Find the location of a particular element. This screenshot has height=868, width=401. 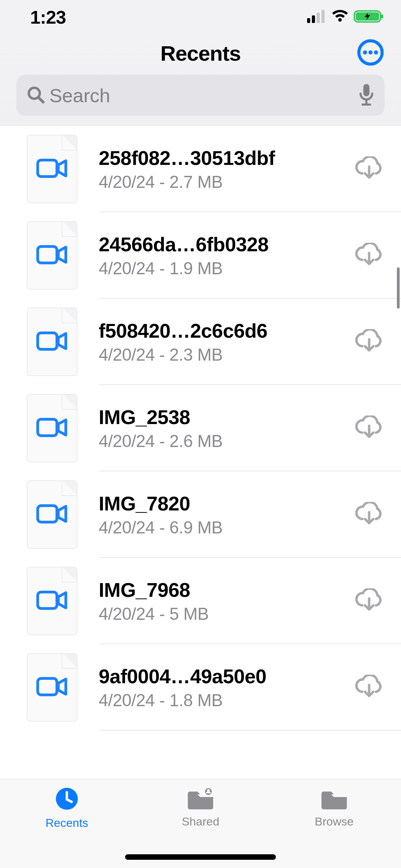

tab-recents: Recents is located at coordinates (67, 828).